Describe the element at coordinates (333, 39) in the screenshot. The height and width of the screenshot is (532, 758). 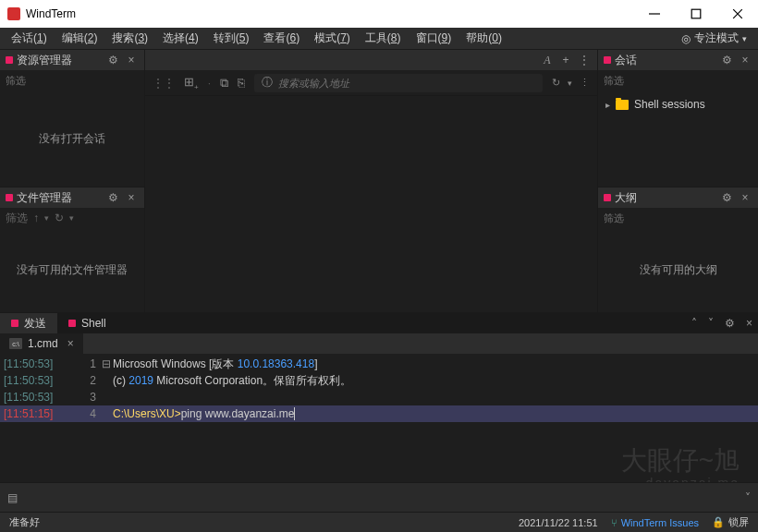
I see `menu-item: 模式(7)` at that location.